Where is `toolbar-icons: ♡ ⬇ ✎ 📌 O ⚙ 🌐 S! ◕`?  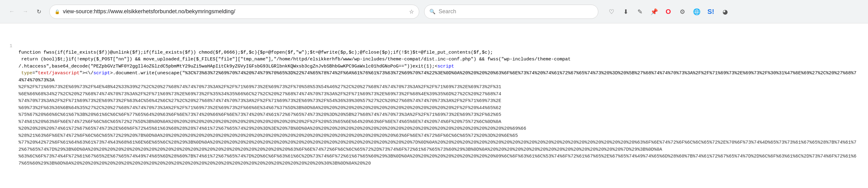 toolbar-icons: ♡ ⬇ ✎ 📌 O ⚙ 🌐 S! ◕ is located at coordinates (669, 11).